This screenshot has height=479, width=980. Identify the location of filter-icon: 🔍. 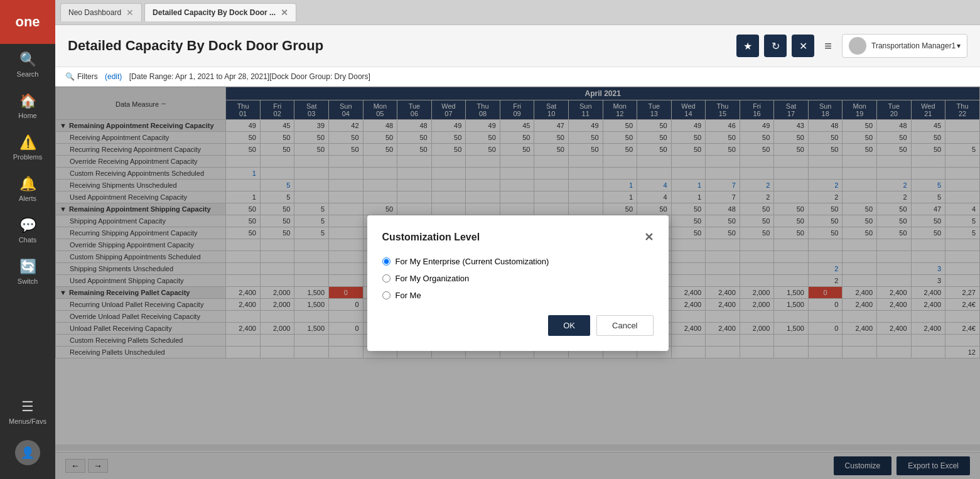
(70, 77).